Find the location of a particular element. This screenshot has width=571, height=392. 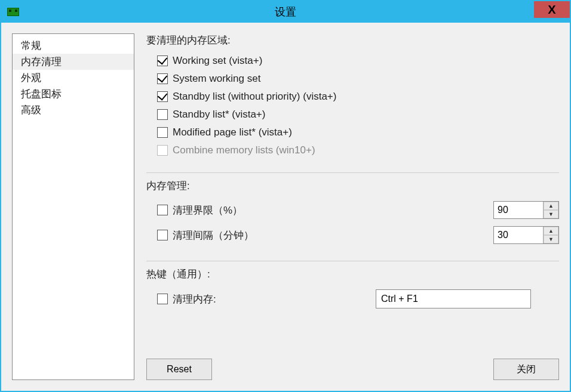

checkbox-row-working-set: Working set (vista+) is located at coordinates (352, 61).